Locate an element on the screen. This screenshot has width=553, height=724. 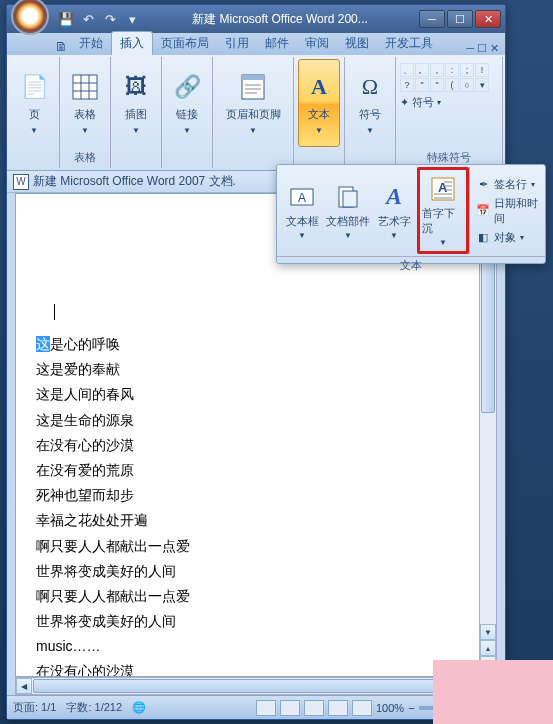
draft-view is located at coordinates (362, 708).